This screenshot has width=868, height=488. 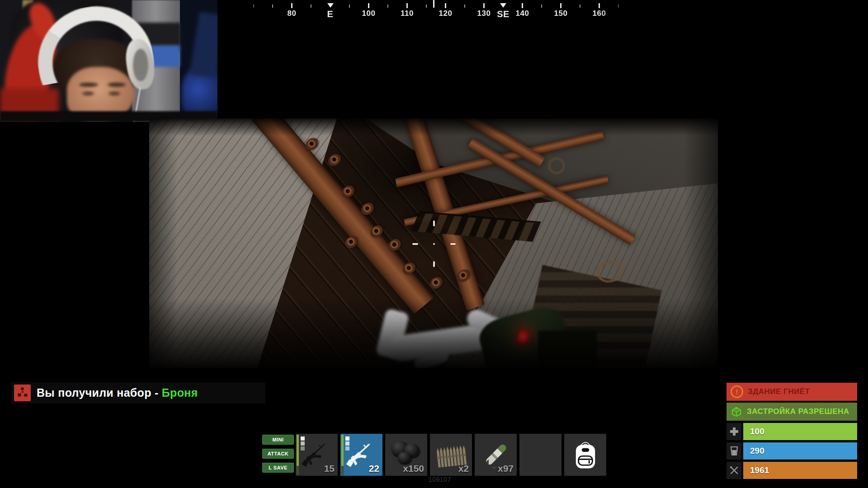 What do you see at coordinates (792, 432) in the screenshot?
I see `health-indicator: 100` at bounding box center [792, 432].